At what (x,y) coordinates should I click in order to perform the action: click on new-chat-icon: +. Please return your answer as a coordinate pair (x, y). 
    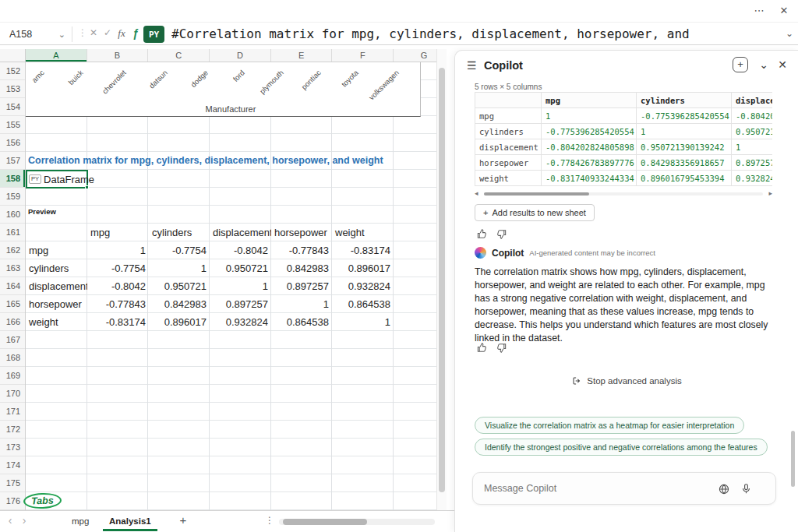
    Looking at the image, I should click on (740, 65).